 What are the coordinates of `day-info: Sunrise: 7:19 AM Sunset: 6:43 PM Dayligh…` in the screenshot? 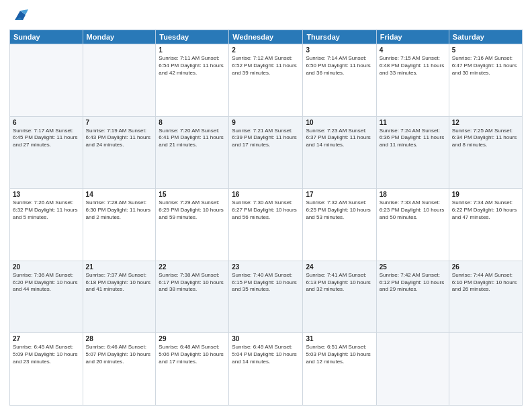 It's located at (120, 138).